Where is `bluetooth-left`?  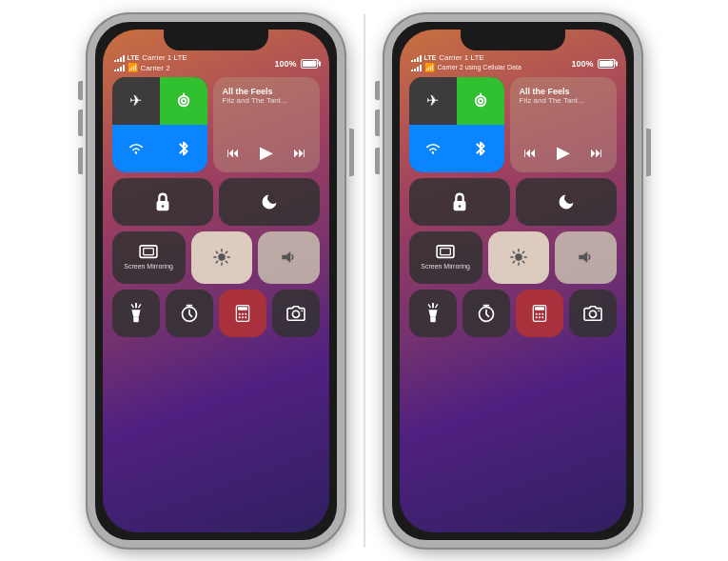 bluetooth-left is located at coordinates (184, 149).